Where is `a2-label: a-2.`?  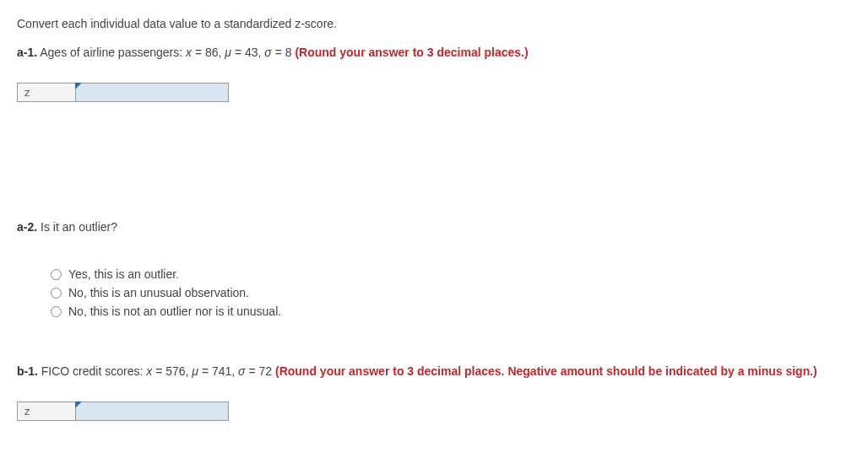
a2-label: a-2. is located at coordinates (27, 227).